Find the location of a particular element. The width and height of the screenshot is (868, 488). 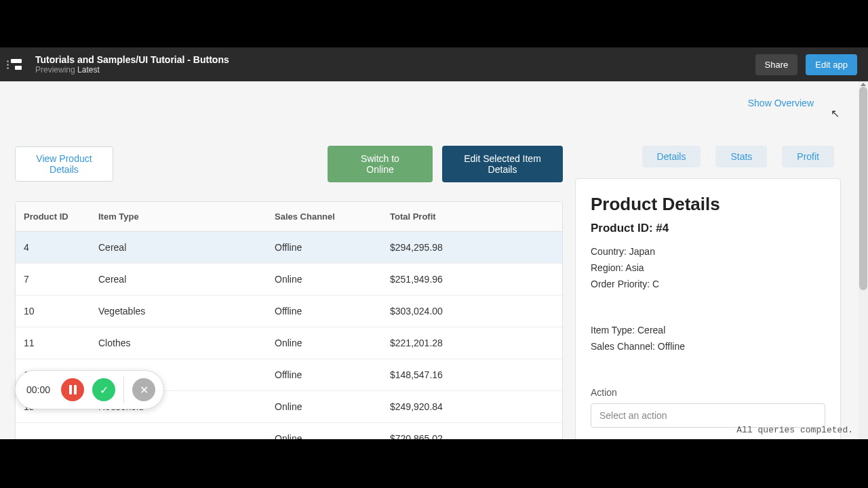

status-message: All queries completed. is located at coordinates (795, 430).